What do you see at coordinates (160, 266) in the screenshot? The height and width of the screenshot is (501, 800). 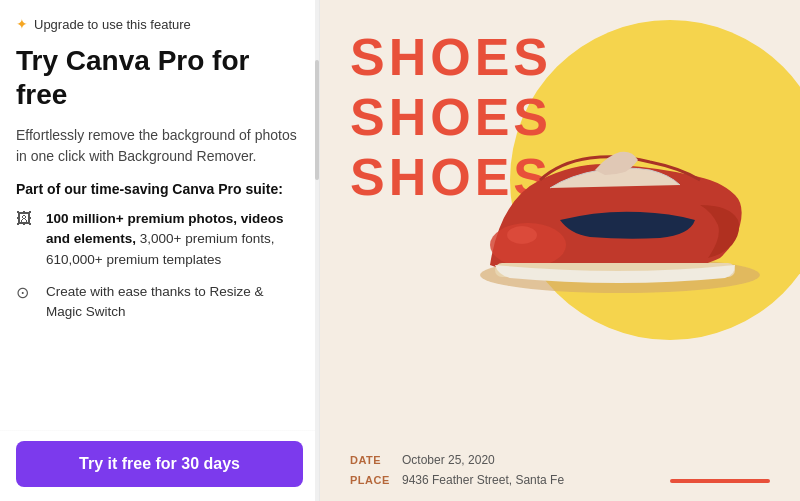 I see `feature-list: 🖼 100 million+ premium photos, videos an…` at bounding box center [160, 266].